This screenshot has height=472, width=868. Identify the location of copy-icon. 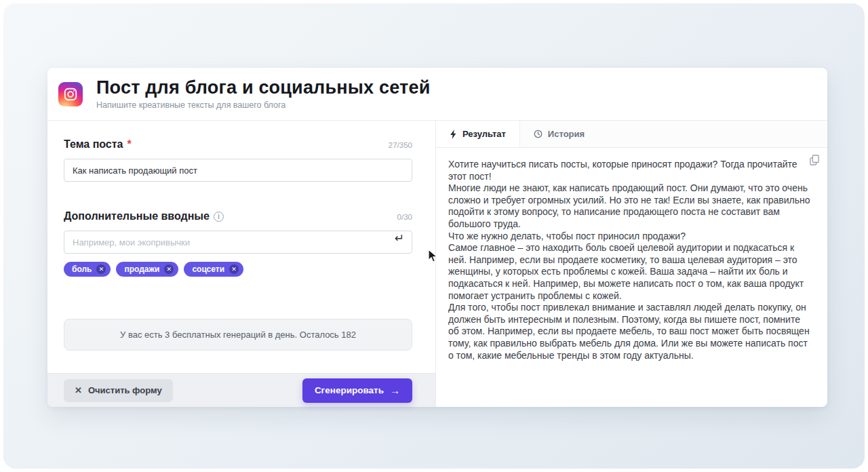
(814, 160).